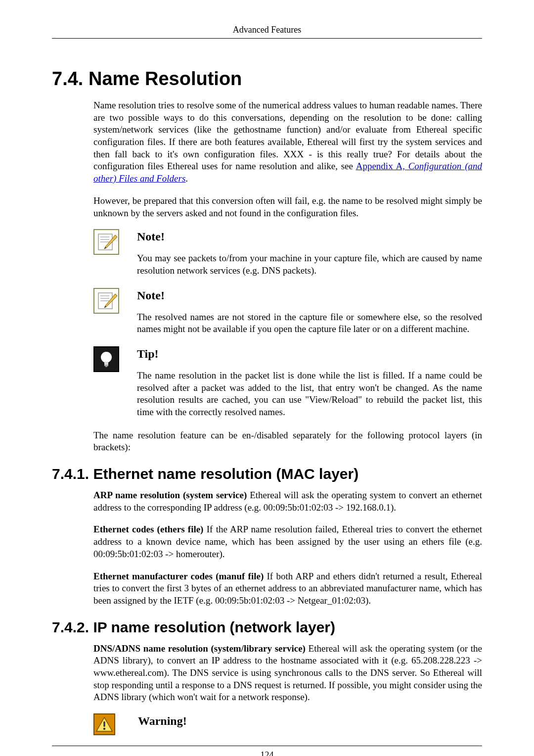 The image size is (534, 756). I want to click on tip-content: Tip! The name resolution in the packet l…, so click(310, 382).